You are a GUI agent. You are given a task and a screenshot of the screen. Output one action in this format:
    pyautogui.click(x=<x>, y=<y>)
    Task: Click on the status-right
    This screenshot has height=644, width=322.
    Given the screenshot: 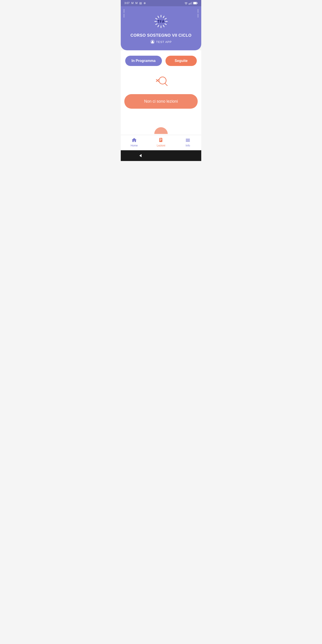 What is the action you would take?
    pyautogui.click(x=191, y=3)
    